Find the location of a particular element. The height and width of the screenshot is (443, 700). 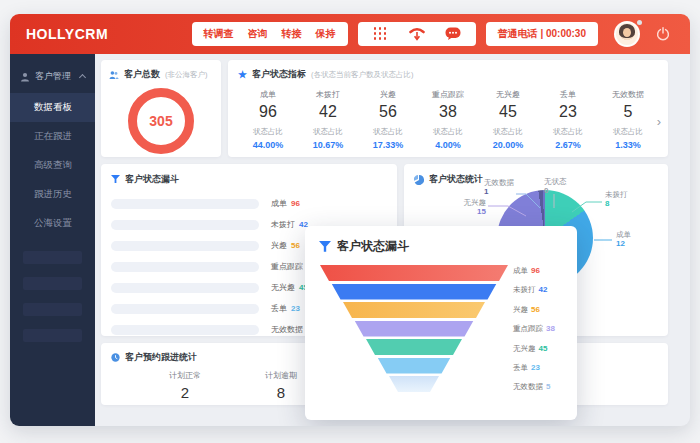

transfer-survey-button: 转调查 is located at coordinates (219, 34).